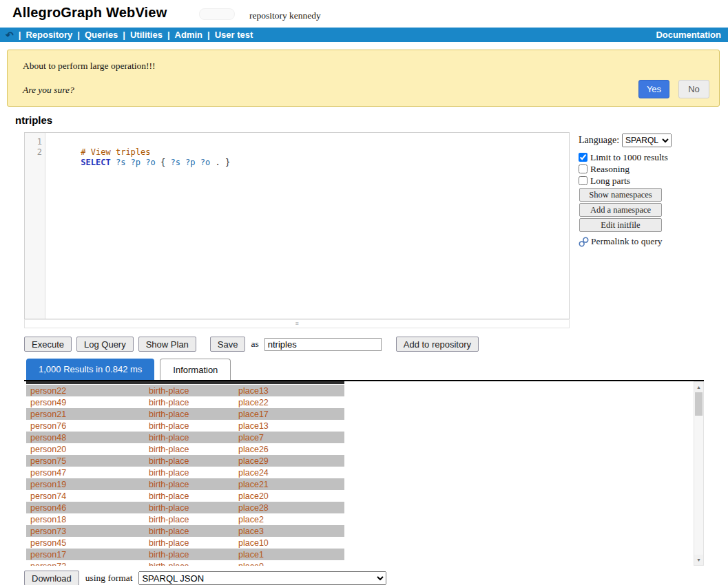  What do you see at coordinates (251, 520) in the screenshot?
I see `result-value-link: place2` at bounding box center [251, 520].